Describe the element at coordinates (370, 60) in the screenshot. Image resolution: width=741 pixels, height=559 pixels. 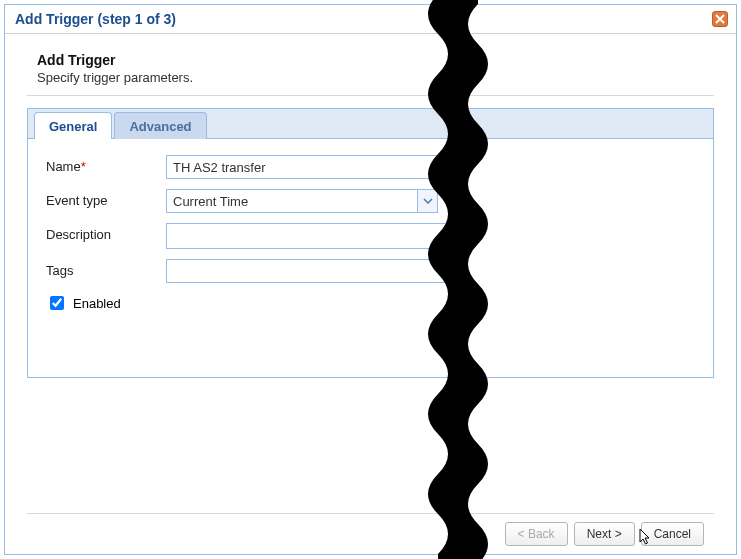
I see `wizard-title: Add Trigger` at that location.